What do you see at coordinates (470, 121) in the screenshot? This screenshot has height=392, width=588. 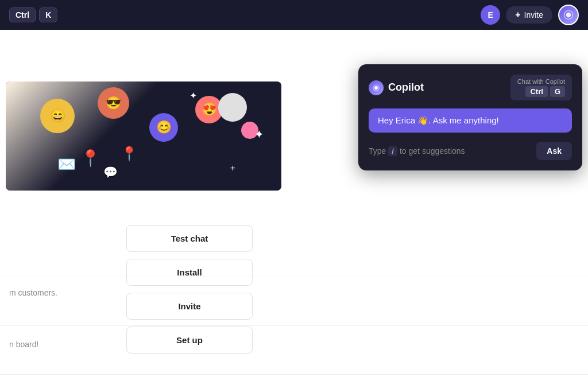 I see `copilot-greeting-message: Hey Erica 👋. Ask me anything!` at bounding box center [470, 121].